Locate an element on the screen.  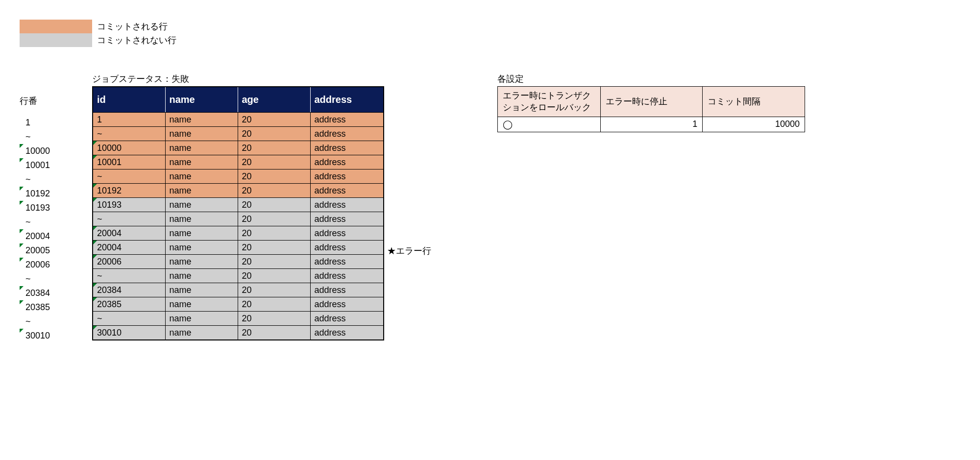
table-row: 10000name20address is located at coordinates (238, 148).